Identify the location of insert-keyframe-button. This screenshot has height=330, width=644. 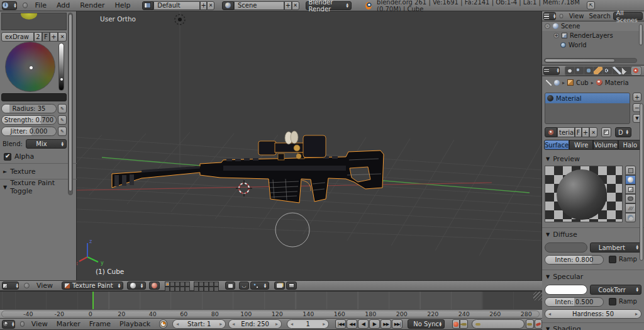
(530, 324).